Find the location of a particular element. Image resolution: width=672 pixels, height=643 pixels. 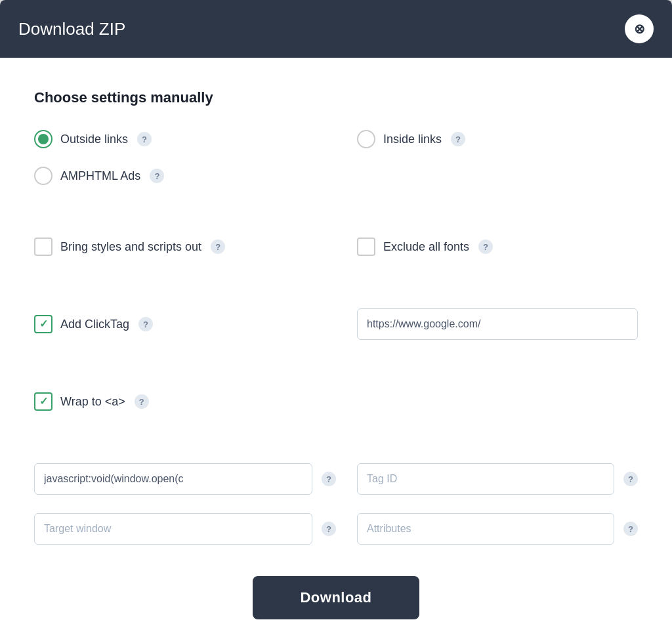

add-clicktag-checkbox: ✓ Add ClickTag is located at coordinates (81, 324).